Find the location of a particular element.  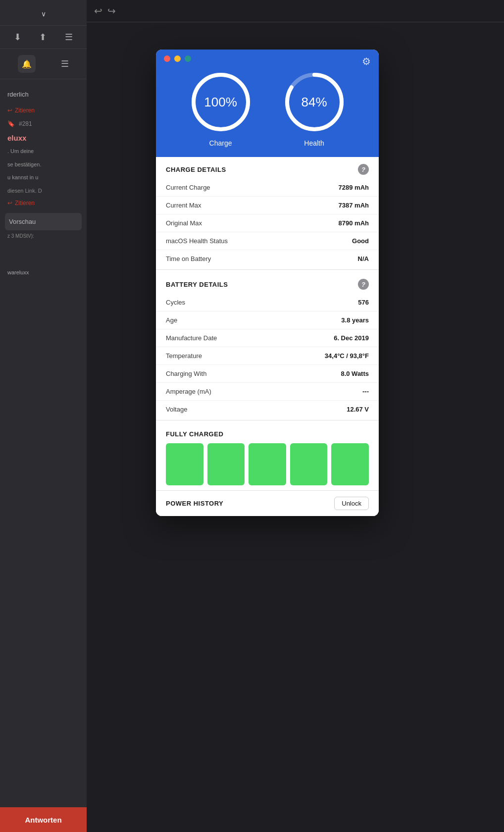

hamburger-icon: ☰ is located at coordinates (65, 64).